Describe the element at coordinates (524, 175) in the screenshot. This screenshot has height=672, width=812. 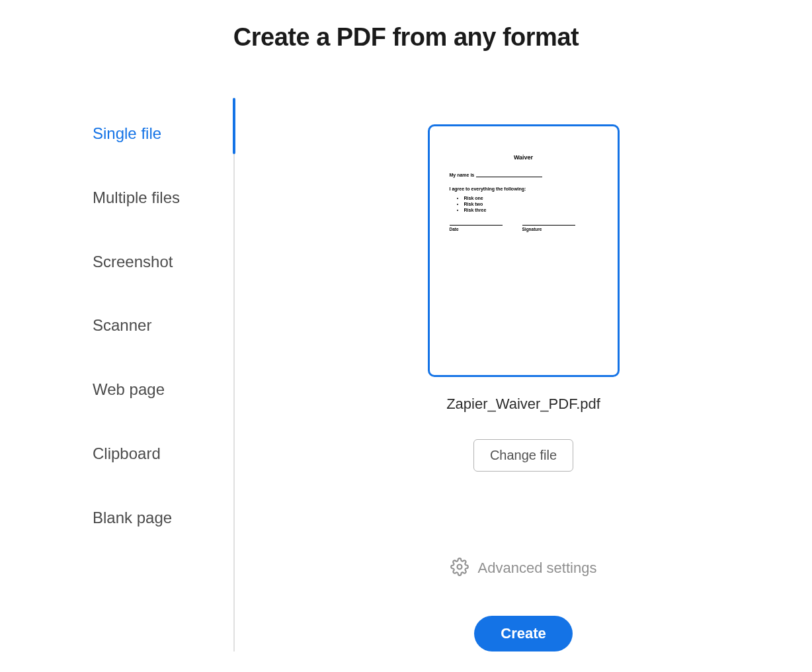
I see `doc-name-line: My name is` at that location.